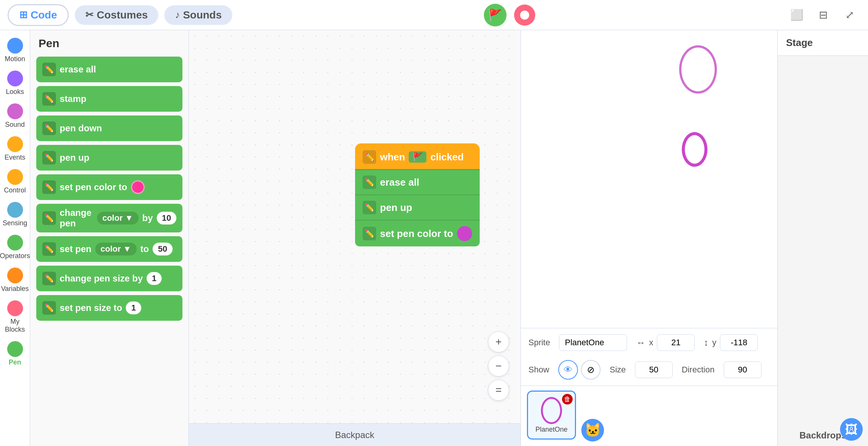  What do you see at coordinates (15, 83) in the screenshot?
I see `sidebar-item-looks: Looks` at bounding box center [15, 83].